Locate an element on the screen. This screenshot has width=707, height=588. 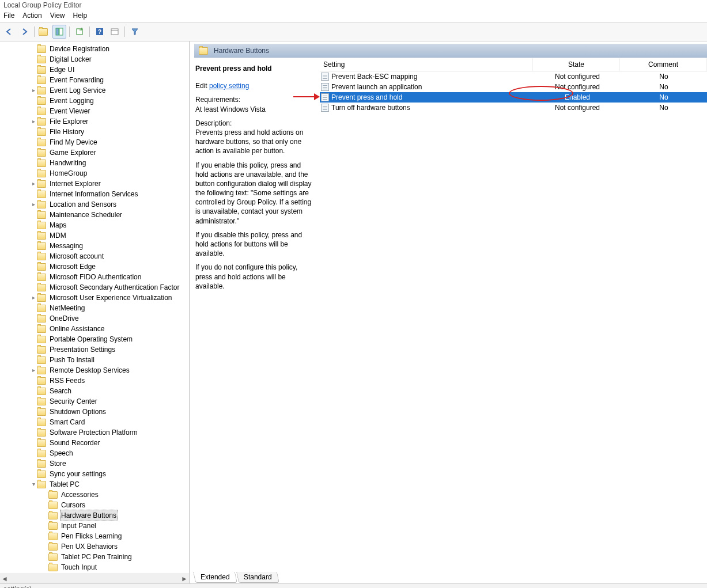
tree-item: Microsoft Secondary Authentication Facto… is located at coordinates (94, 287).